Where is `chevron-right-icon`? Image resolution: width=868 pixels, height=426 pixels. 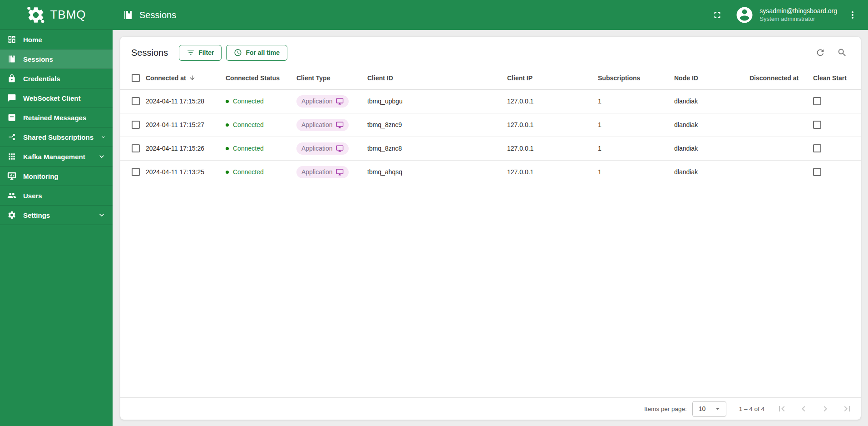
chevron-right-icon is located at coordinates (825, 409).